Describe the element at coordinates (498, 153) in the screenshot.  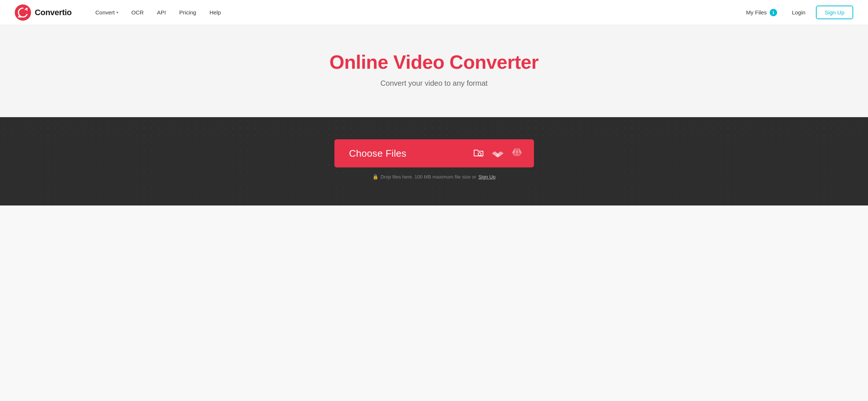
I see `dropbox-source-button` at that location.